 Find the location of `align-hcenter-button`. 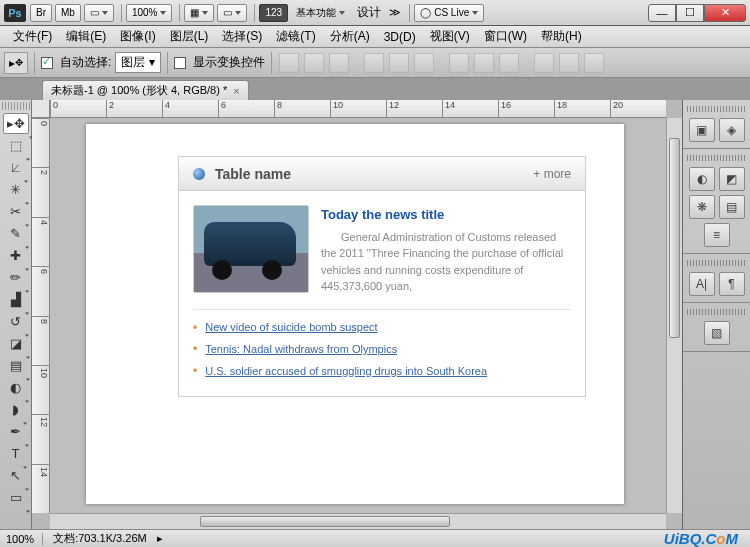

align-hcenter-button is located at coordinates (399, 63).